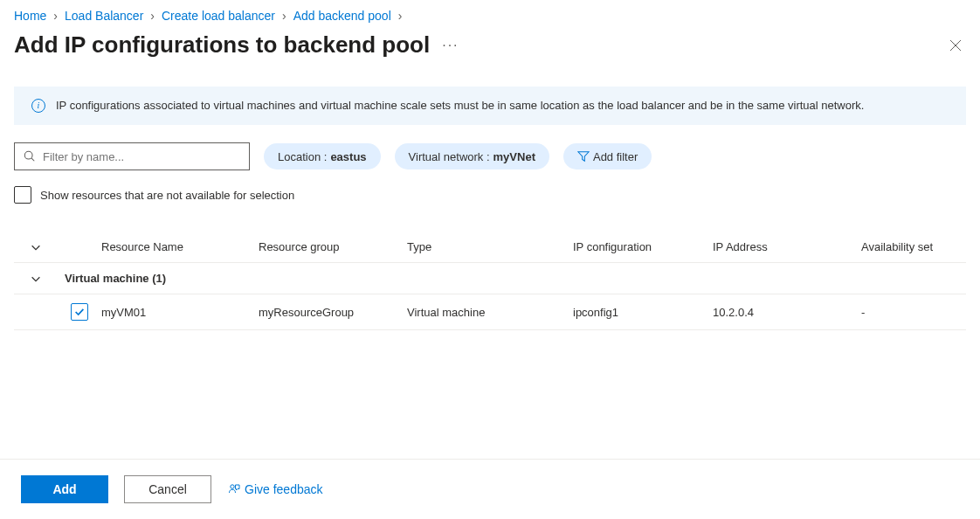 The image size is (980, 519). What do you see at coordinates (302, 157) in the screenshot?
I see `filter-location-label: Location :` at bounding box center [302, 157].